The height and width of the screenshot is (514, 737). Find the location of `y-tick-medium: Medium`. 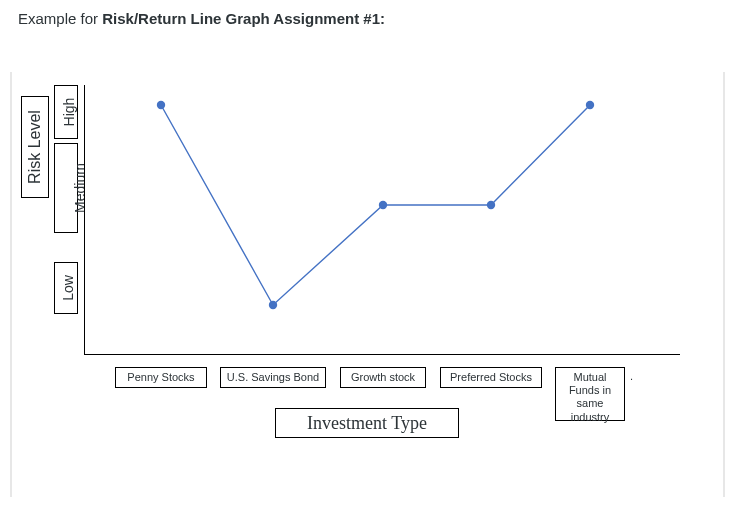

y-tick-medium: Medium is located at coordinates (66, 188).